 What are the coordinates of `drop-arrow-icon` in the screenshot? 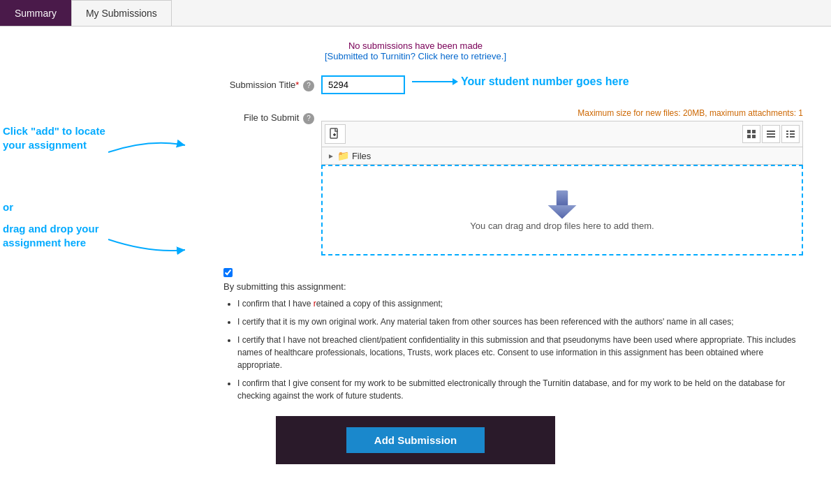 It's located at (562, 205).